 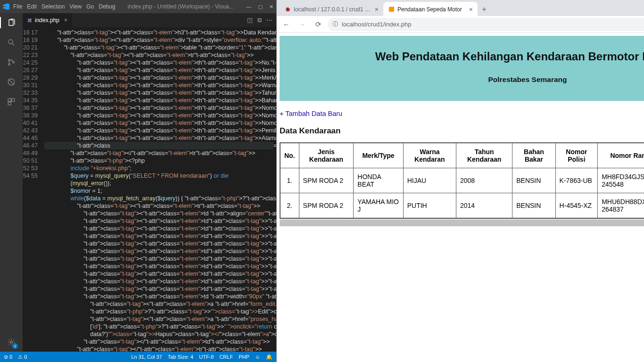 What do you see at coordinates (90, 7) in the screenshot?
I see `menu-go: Go` at bounding box center [90, 7].